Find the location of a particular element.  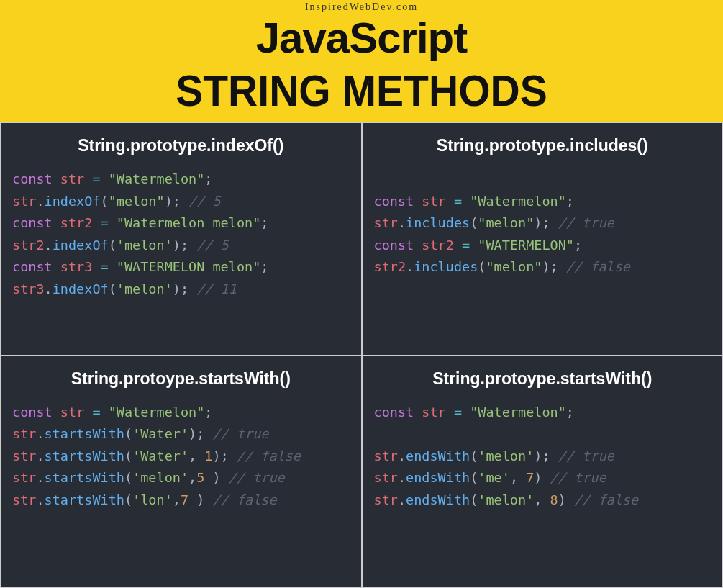

code-block: const str = "Watermelon"; str.startsWith… is located at coordinates (181, 456).